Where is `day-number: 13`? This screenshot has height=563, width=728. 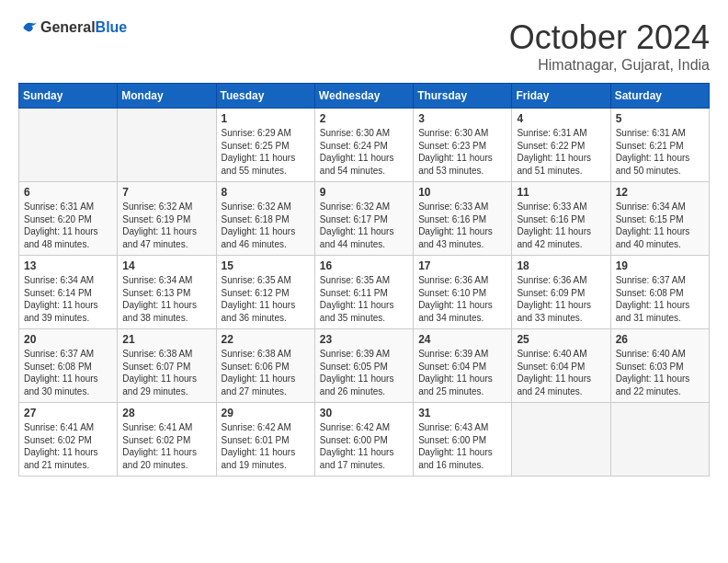
day-number: 13 is located at coordinates (68, 266).